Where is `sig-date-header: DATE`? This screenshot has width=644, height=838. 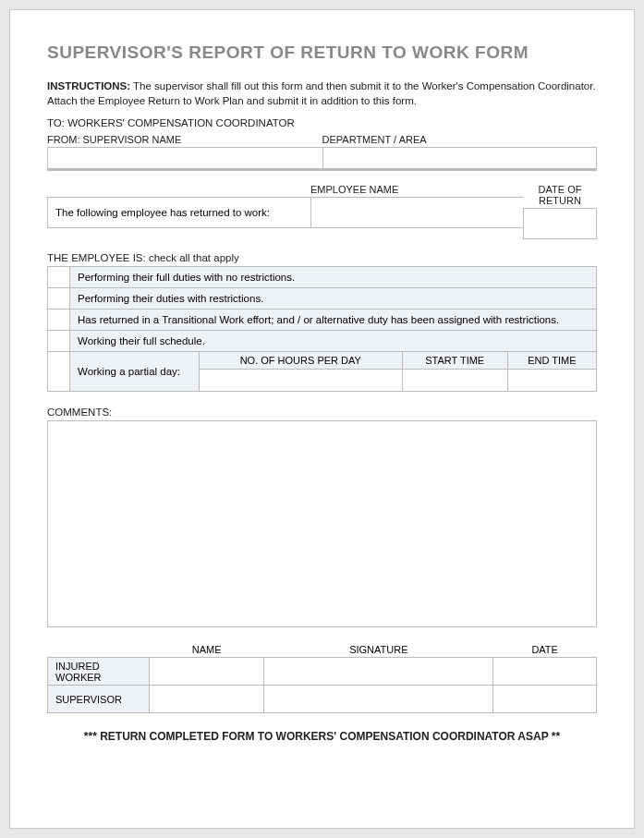 sig-date-header: DATE is located at coordinates (545, 650).